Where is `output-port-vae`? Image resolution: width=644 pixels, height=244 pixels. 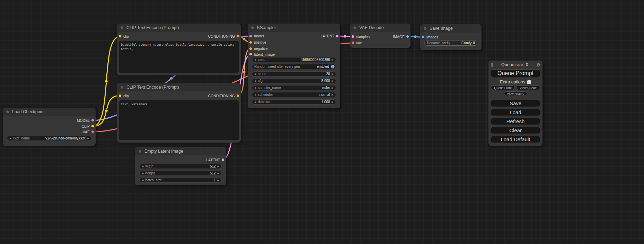 output-port-vae is located at coordinates (93, 132).